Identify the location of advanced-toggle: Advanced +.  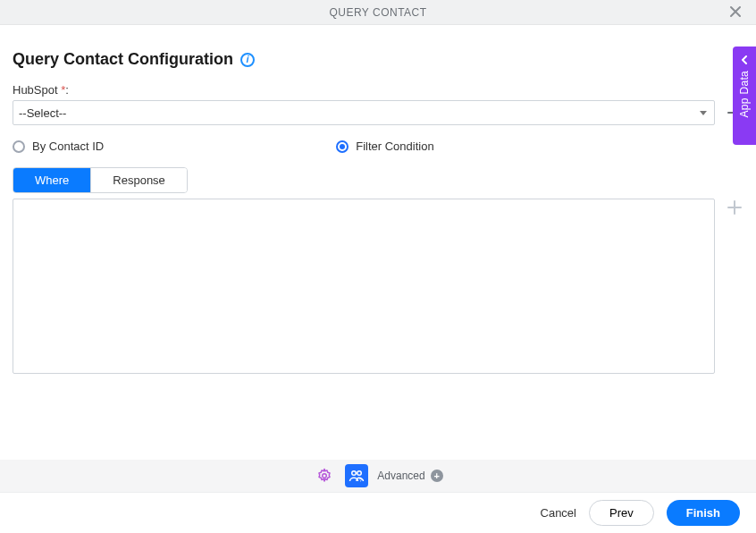
(409, 476).